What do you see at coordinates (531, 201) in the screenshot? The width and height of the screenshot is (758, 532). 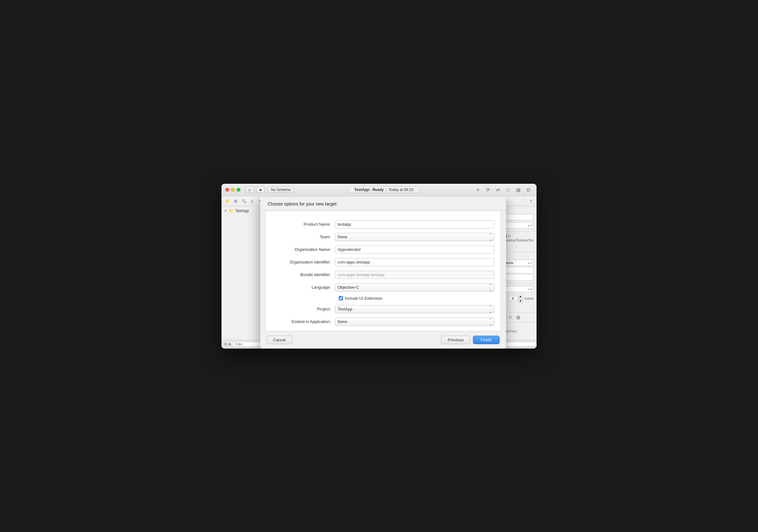 I see `help-icon: ?` at bounding box center [531, 201].